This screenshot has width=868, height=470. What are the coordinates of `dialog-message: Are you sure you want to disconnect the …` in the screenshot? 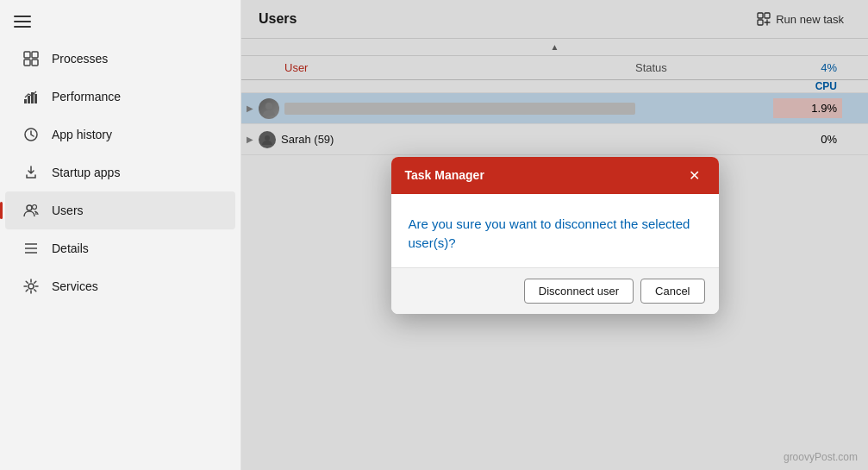 It's located at (555, 235).